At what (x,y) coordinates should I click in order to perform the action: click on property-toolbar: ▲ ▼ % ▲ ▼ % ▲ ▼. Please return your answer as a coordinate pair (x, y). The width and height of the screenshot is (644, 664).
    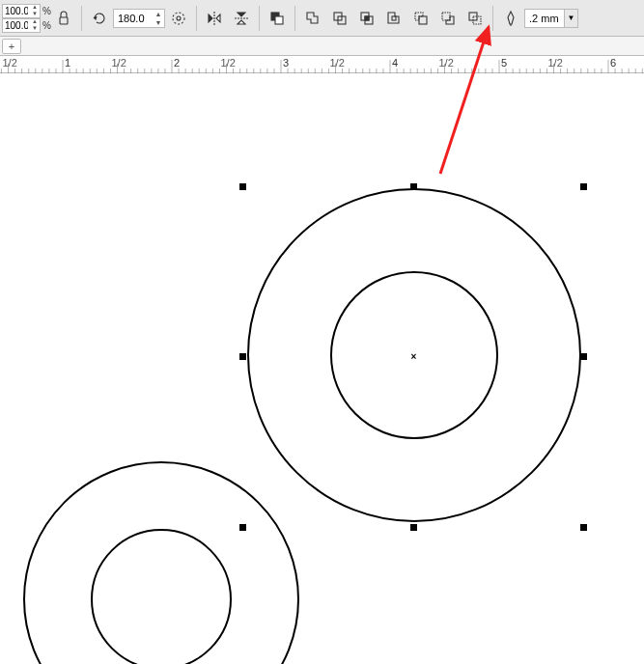
    Looking at the image, I should click on (322, 18).